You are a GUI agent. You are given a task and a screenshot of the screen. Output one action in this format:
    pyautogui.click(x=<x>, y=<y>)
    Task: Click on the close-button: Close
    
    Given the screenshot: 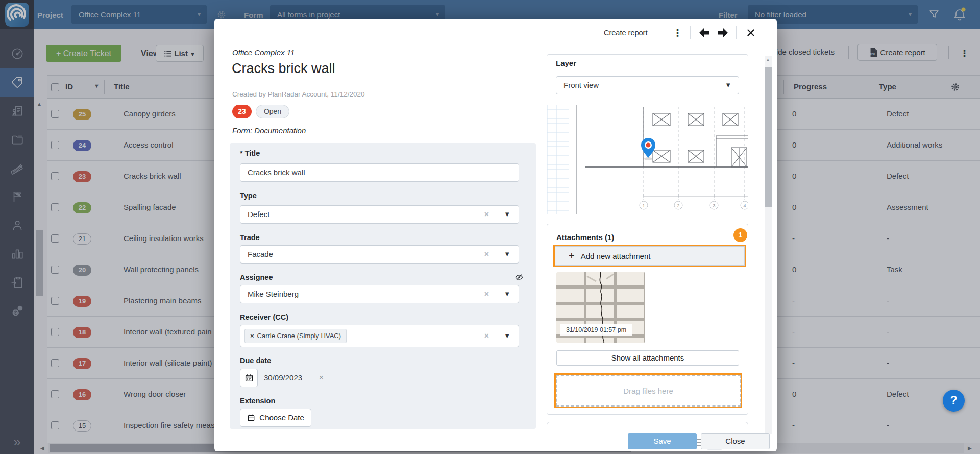 What is the action you would take?
    pyautogui.click(x=735, y=441)
    